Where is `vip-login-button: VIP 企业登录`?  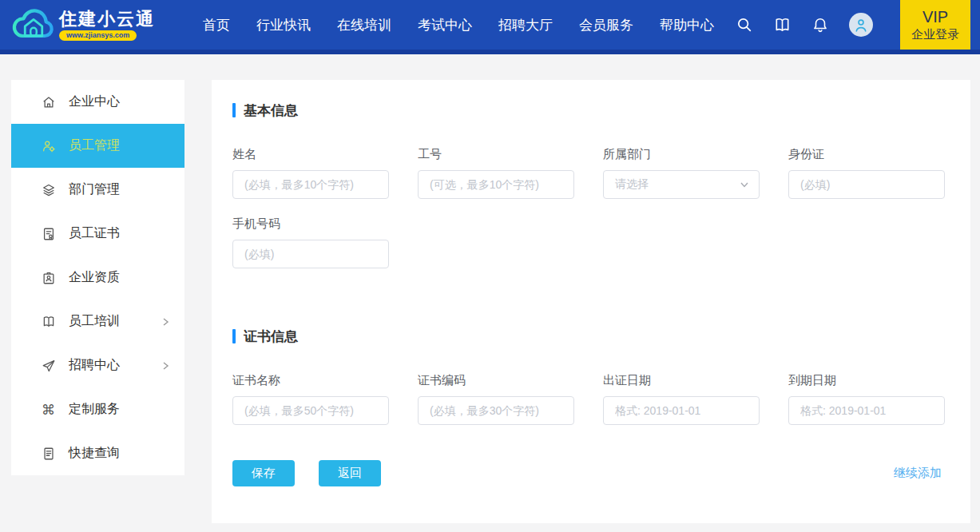 vip-login-button: VIP 企业登录 is located at coordinates (935, 25).